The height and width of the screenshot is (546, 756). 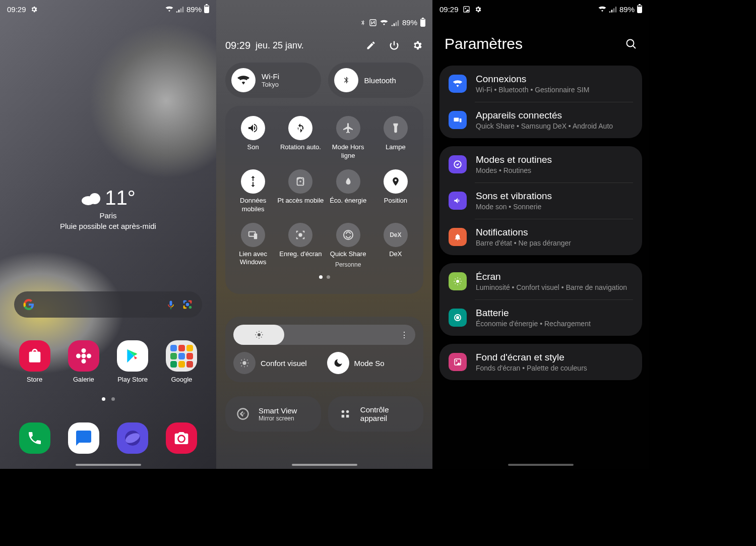 I want to click on camera-app, so click(x=181, y=438).